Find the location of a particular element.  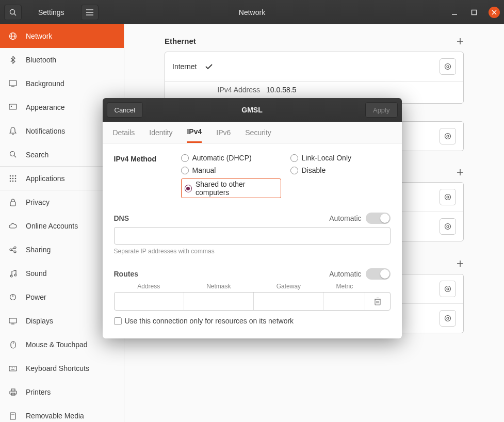

ipv4-label: IPv4 Address is located at coordinates (216, 90).